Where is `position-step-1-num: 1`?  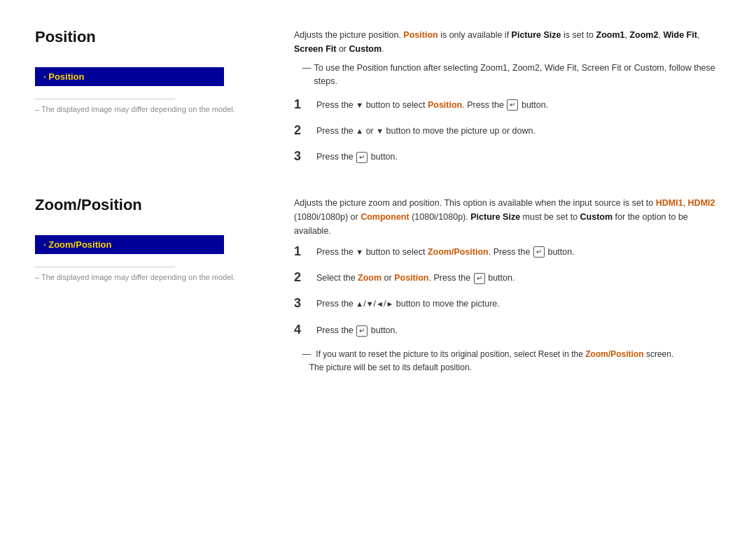 position-step-1-num: 1 is located at coordinates (301, 105).